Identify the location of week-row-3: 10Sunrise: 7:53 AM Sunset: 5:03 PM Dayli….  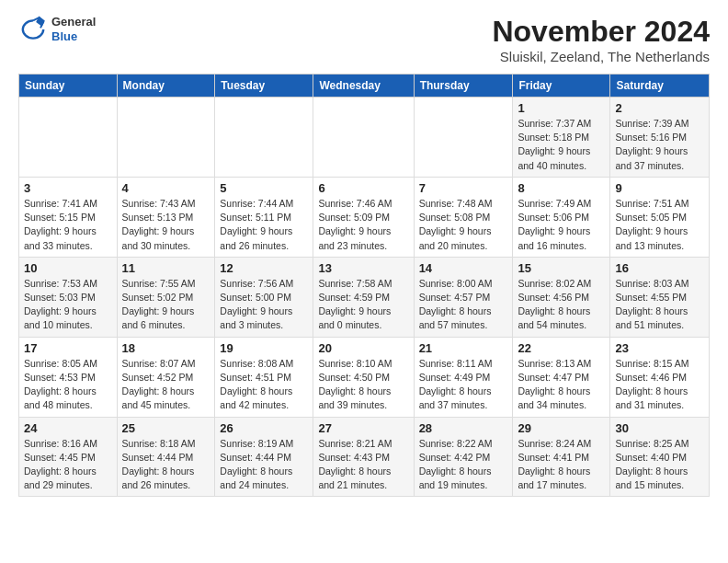
(364, 296).